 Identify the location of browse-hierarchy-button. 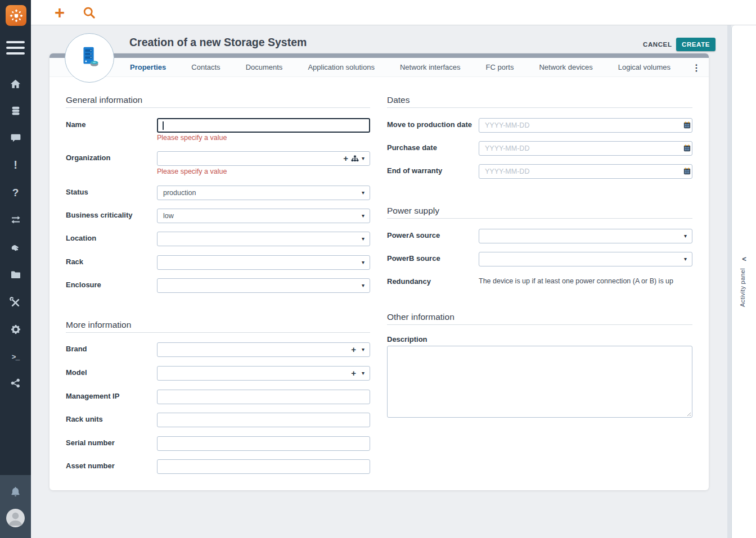
(355, 159).